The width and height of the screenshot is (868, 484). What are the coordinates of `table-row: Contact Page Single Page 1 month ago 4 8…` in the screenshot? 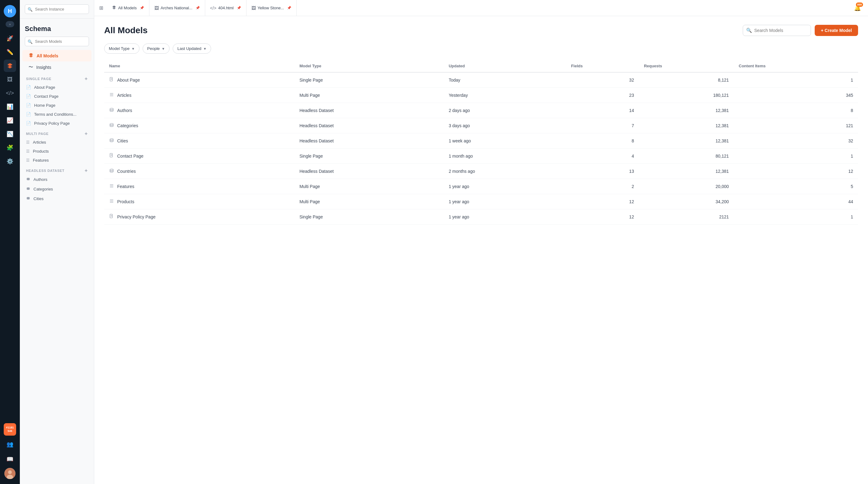 It's located at (481, 156).